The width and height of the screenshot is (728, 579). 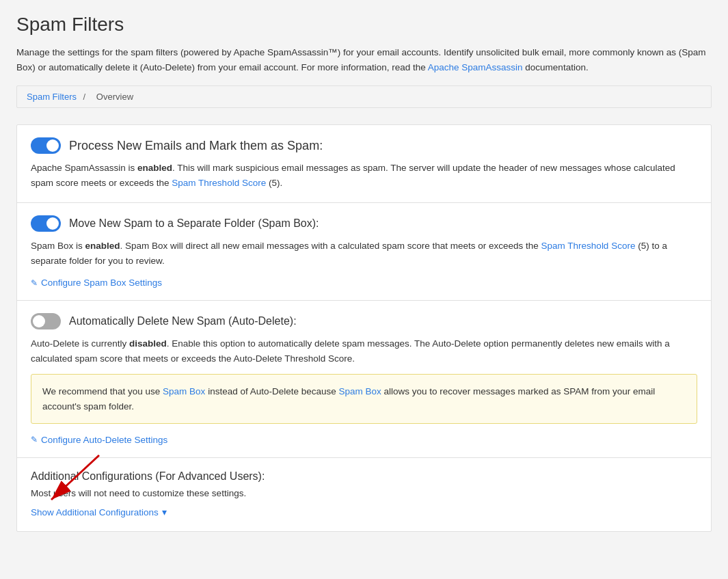 I want to click on auto-delete-heading: Automatically Delete New Spam (Auto-Dele…, so click(x=183, y=321).